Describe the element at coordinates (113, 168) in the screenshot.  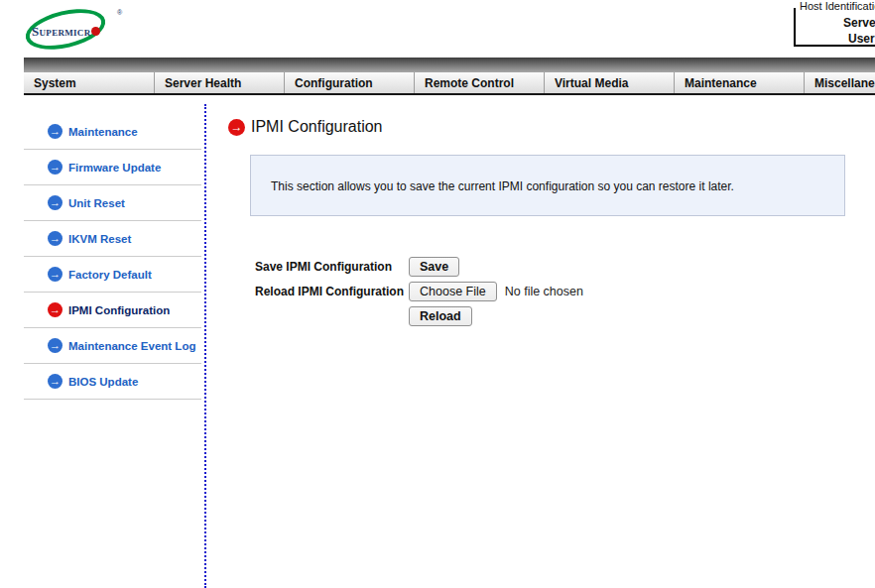
I see `sidebar-item-firmware-update: Firmware Update` at that location.